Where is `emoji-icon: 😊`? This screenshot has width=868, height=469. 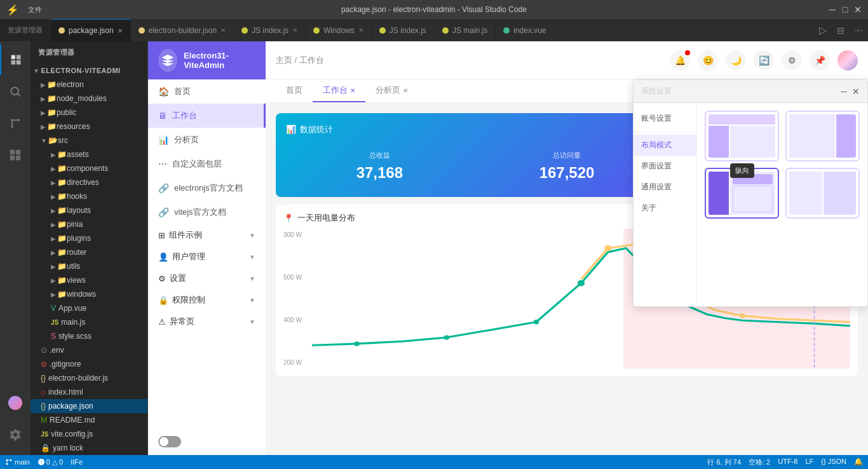 emoji-icon: 😊 is located at coordinates (708, 60).